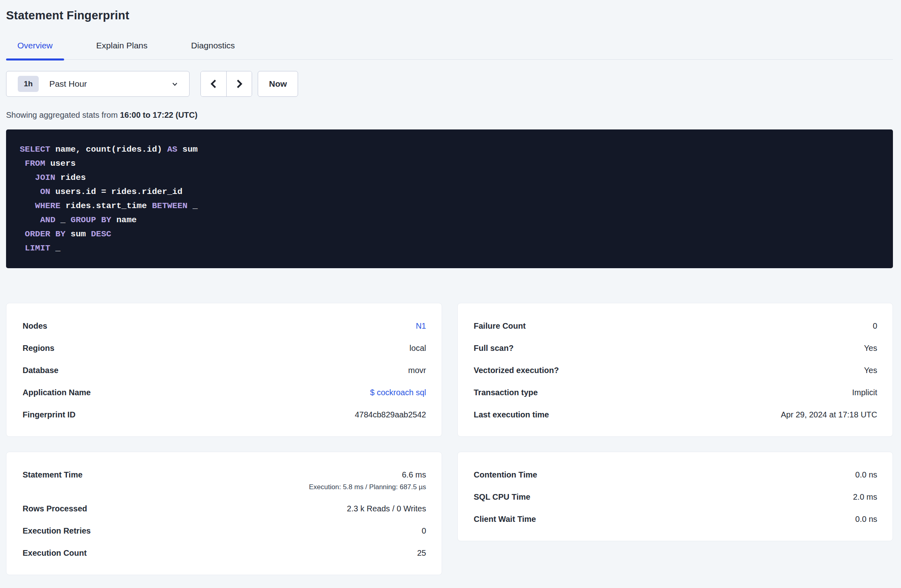 Image resolution: width=901 pixels, height=588 pixels. What do you see at coordinates (278, 84) in the screenshot?
I see `now-button: Now` at bounding box center [278, 84].